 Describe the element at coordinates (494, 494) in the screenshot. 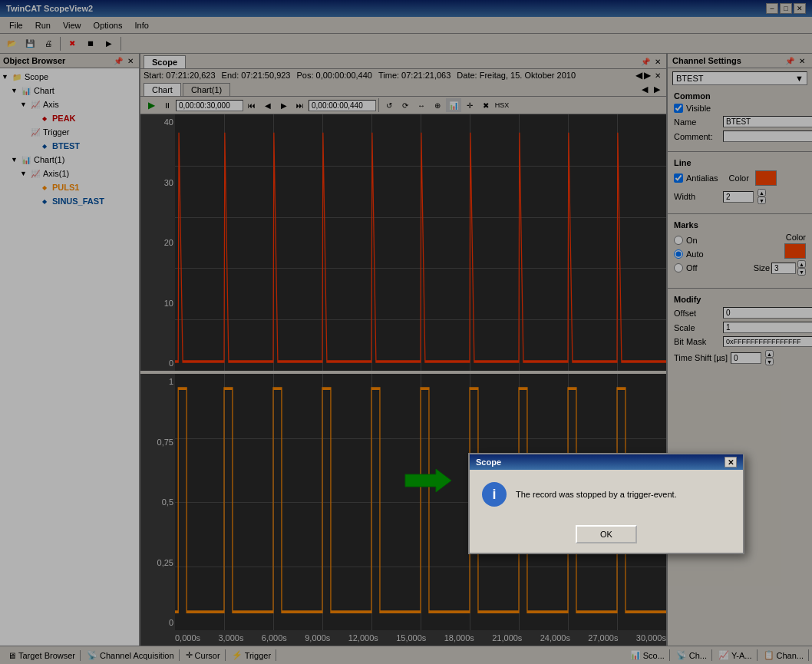

I see `dialog-info-icon: i` at that location.